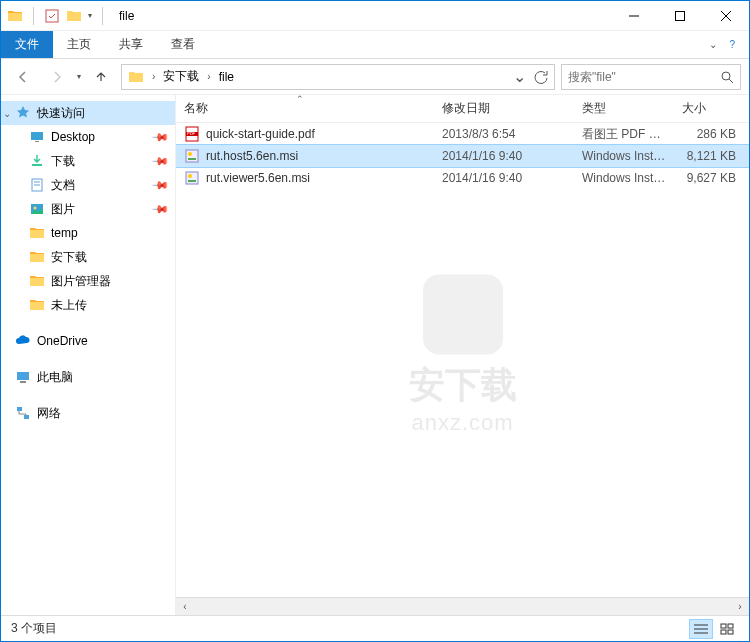 This screenshot has width=750, height=642. I want to click on horizontal-scrollbar: ‹ ›, so click(462, 606).